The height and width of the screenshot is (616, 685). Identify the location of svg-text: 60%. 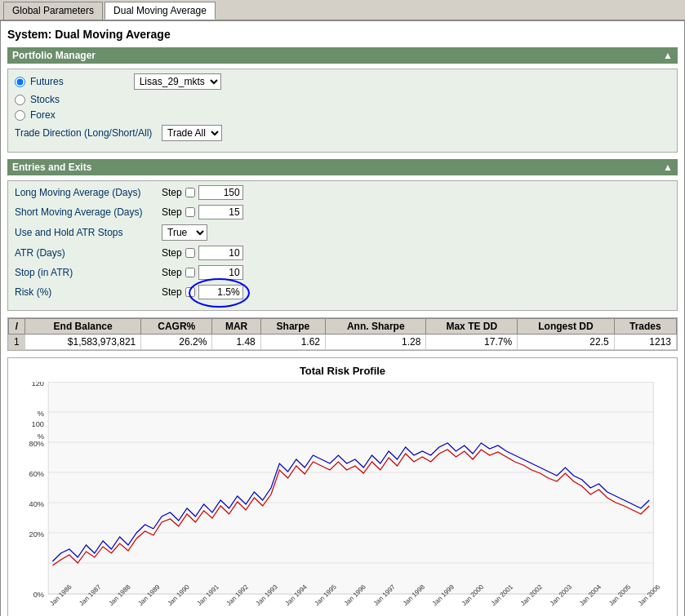
(38, 474).